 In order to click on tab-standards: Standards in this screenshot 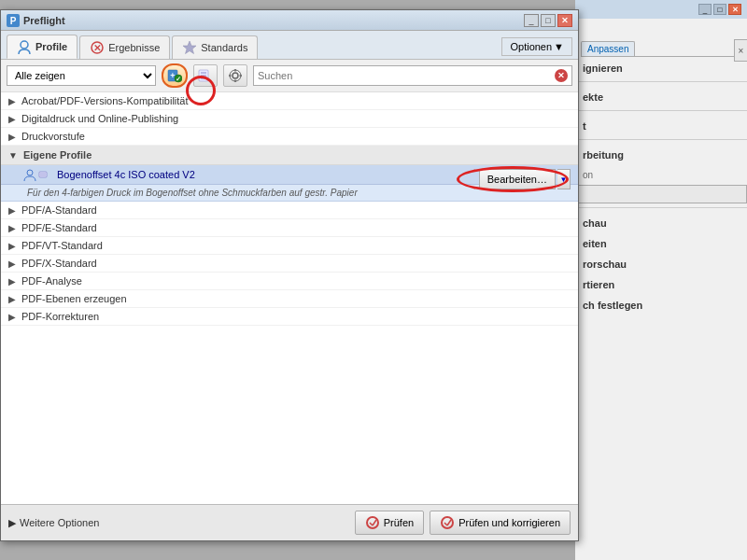, I will do `click(215, 47)`.